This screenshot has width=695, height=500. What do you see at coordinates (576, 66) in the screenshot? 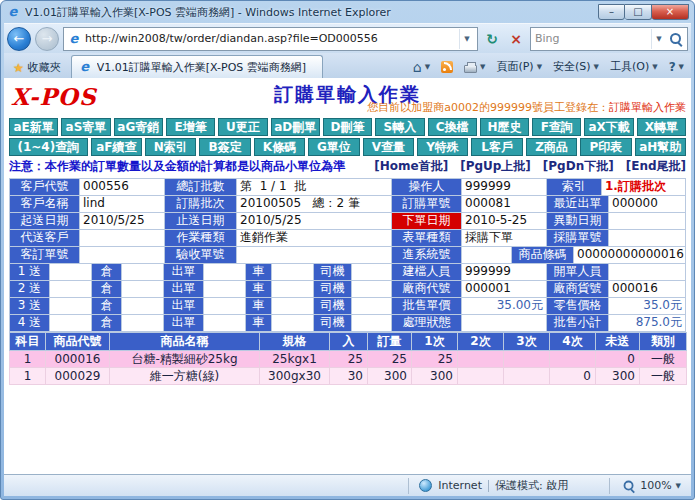
I see `safety-menu: 安全(S) ▼` at bounding box center [576, 66].